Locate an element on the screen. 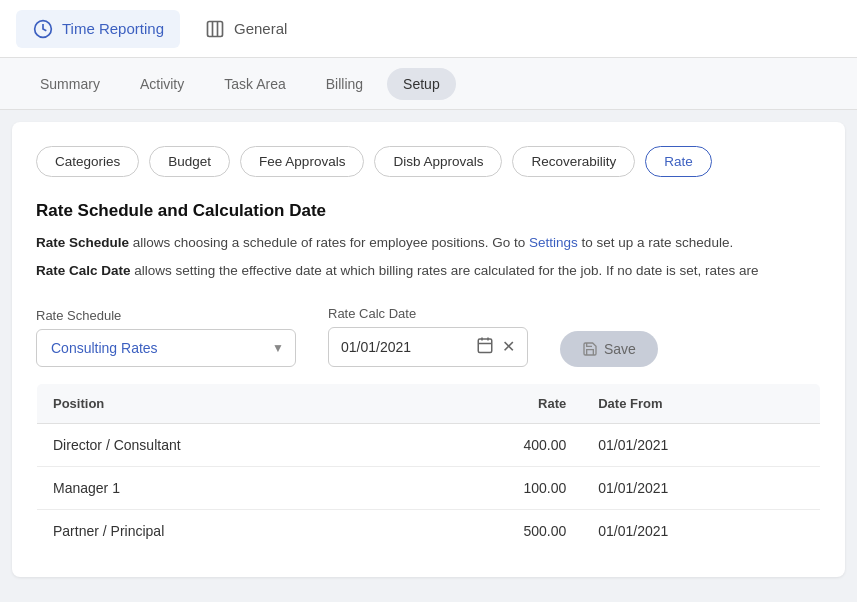 Image resolution: width=857 pixels, height=602 pixels. section-title: Rate Schedule and Calculation Date is located at coordinates (428, 211).